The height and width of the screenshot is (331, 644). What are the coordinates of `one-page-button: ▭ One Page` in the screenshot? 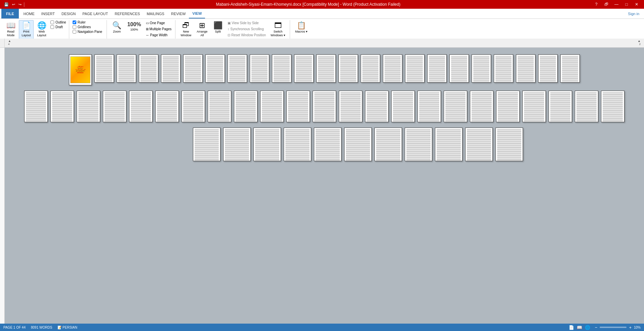 It's located at (159, 23).